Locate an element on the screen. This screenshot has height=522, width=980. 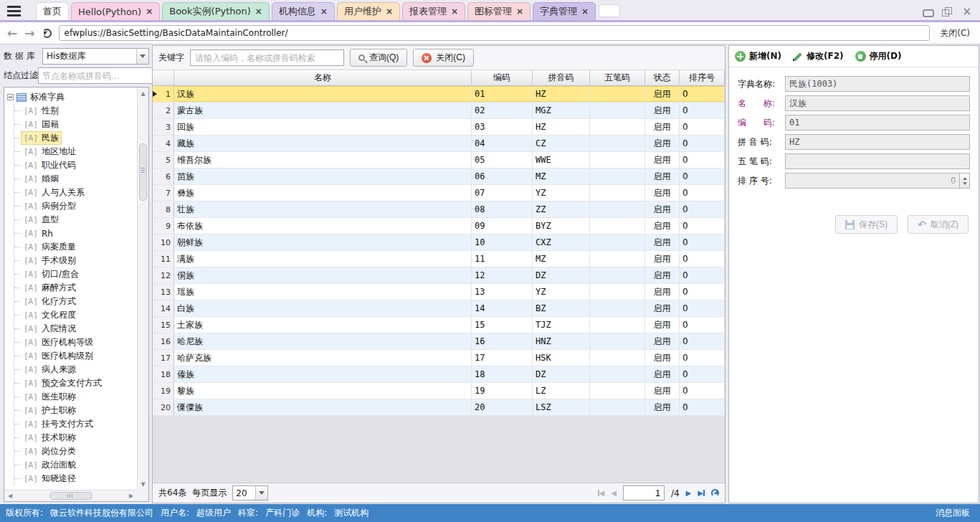
table-row: 19黎族19LZ启用0 is located at coordinates (439, 392).